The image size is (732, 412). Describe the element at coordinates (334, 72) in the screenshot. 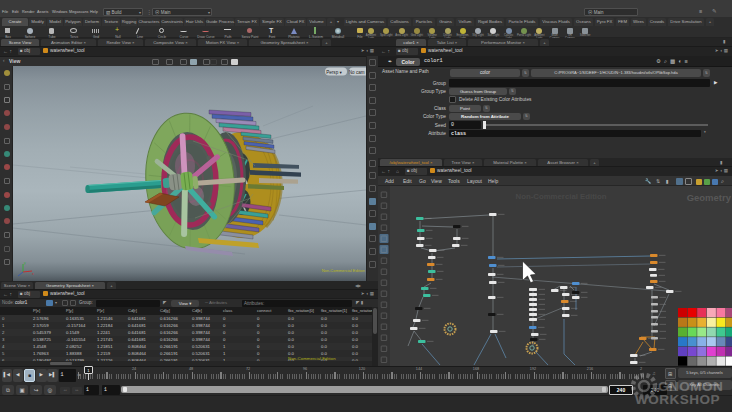

I see `svg-text: Persp ▾` at that location.